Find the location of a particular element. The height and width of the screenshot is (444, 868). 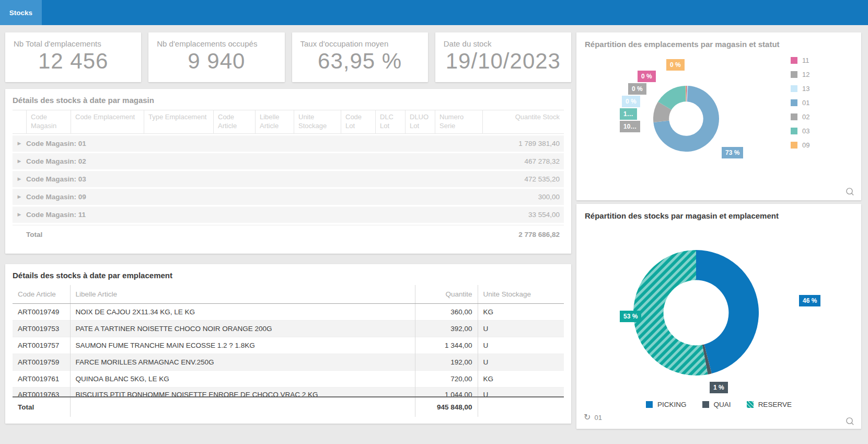

table-row-clipped: ART0019763 BISCUITS PTIT BONHOMME NOISET… is located at coordinates (288, 392).